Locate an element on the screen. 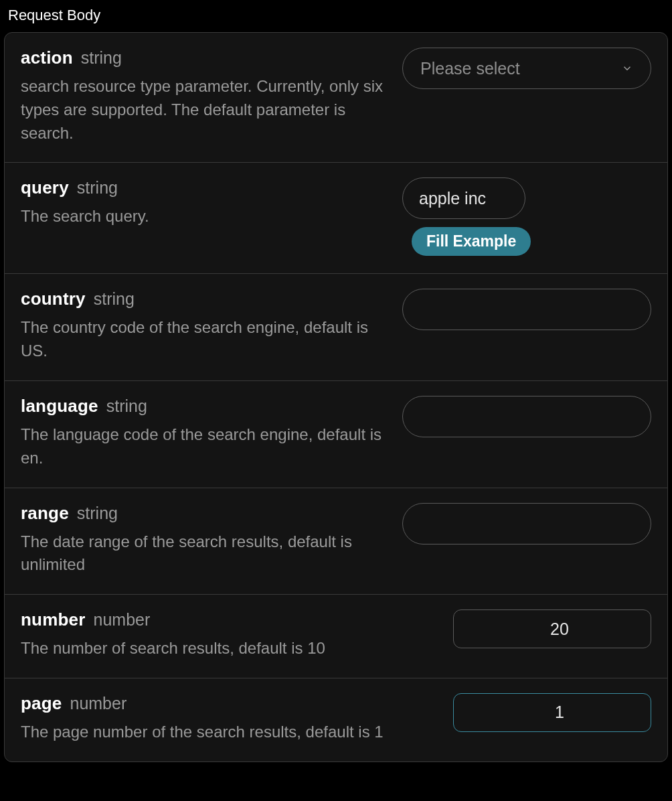  select-placeholder: Please select is located at coordinates (470, 68).